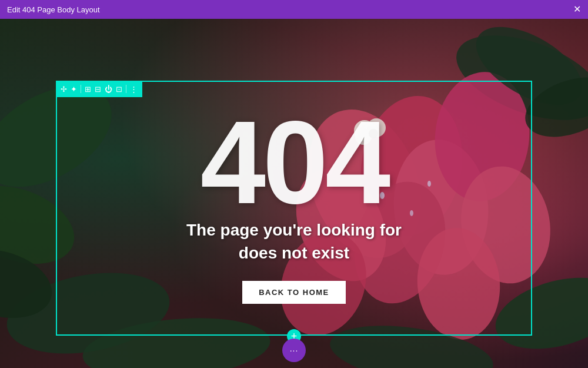 This screenshot has width=588, height=368. Describe the element at coordinates (294, 9) in the screenshot. I see `title-bar: Edit 404 Page Body Layout ✕` at that location.